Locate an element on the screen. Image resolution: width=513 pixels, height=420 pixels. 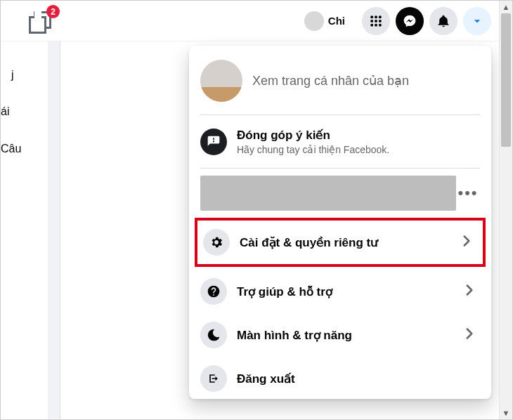
masked-content is located at coordinates (328, 193).